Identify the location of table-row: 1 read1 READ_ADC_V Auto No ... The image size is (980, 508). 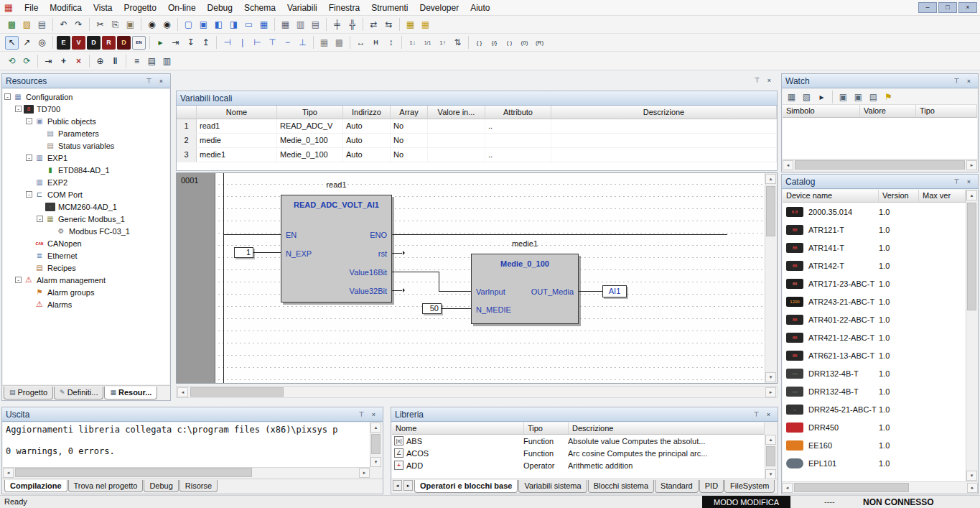
(477, 126).